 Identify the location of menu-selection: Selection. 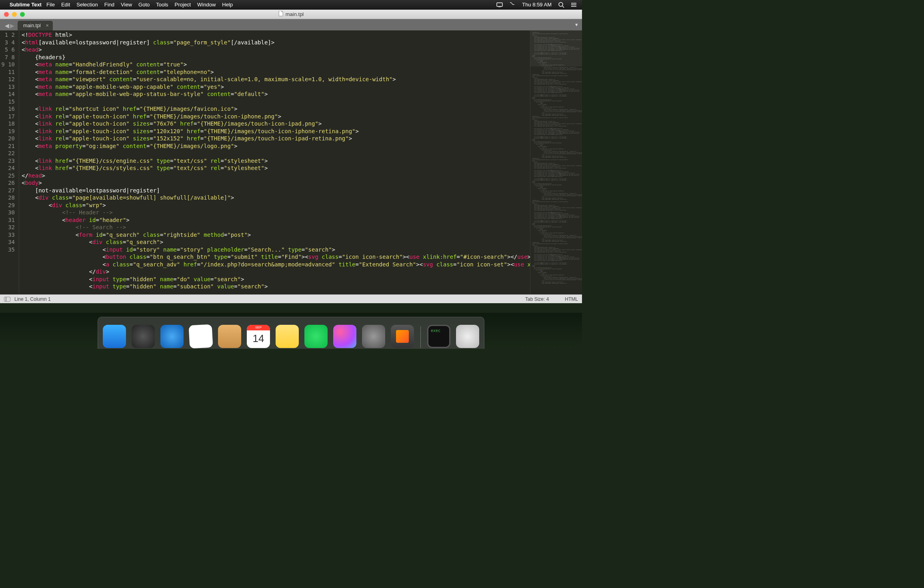
(87, 5).